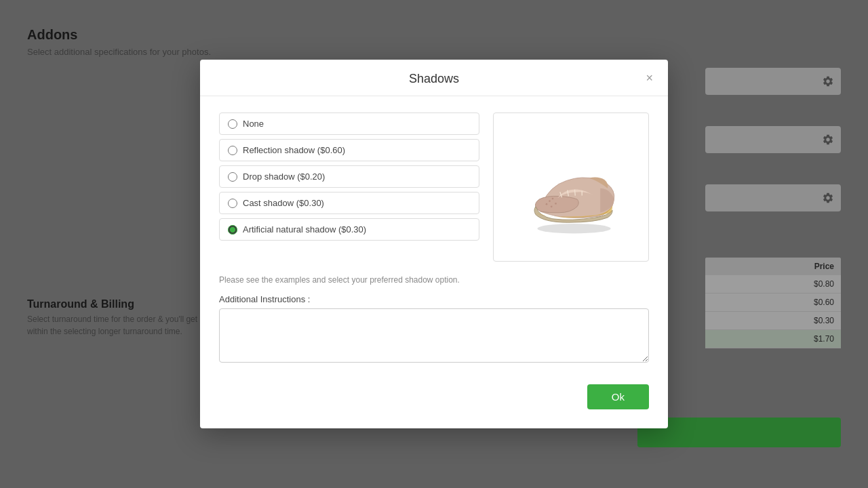 The height and width of the screenshot is (488, 868). What do you see at coordinates (283, 176) in the screenshot?
I see `option-drop-label: Drop shadow ($0.20)` at bounding box center [283, 176].